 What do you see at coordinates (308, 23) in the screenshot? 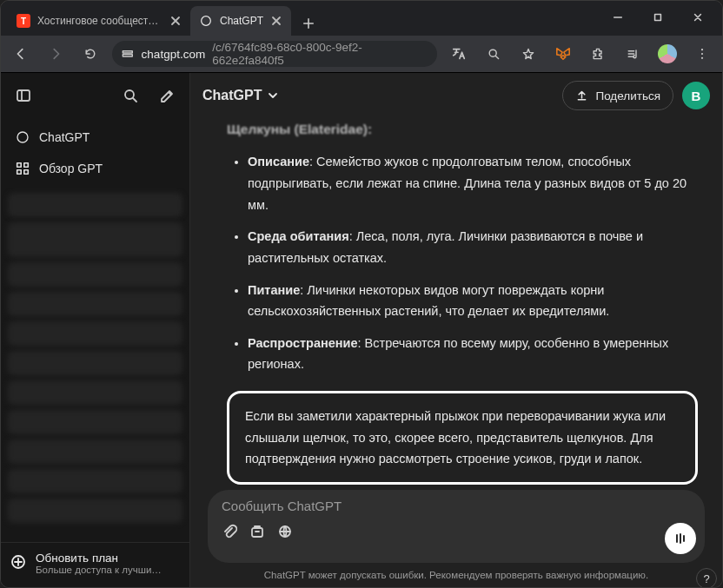
I see `new-tab-button` at bounding box center [308, 23].